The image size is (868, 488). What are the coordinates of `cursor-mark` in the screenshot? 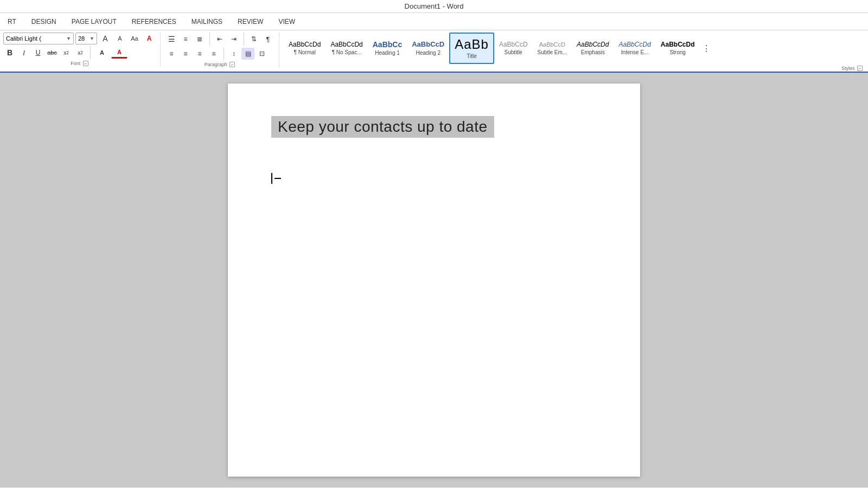 It's located at (278, 178).